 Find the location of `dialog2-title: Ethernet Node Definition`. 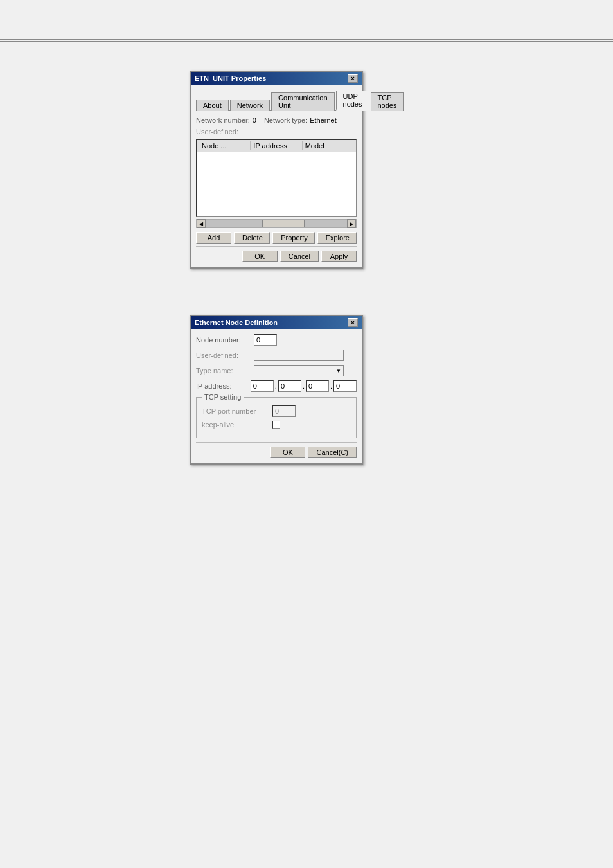

dialog2-title: Ethernet Node Definition is located at coordinates (236, 323).